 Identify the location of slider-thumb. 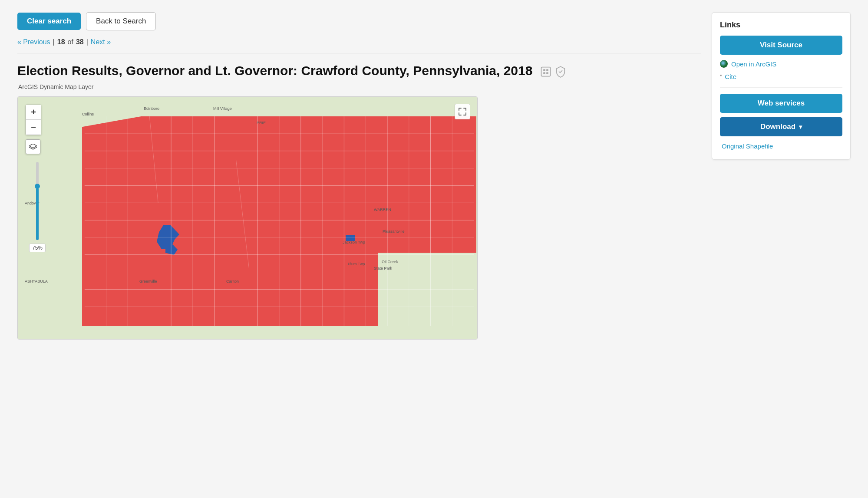
(37, 186).